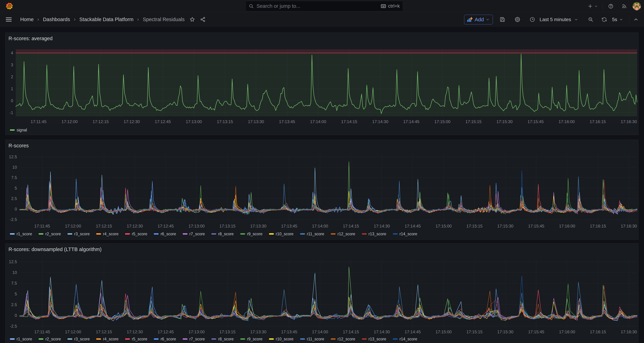 The width and height of the screenshot is (644, 343). What do you see at coordinates (27, 20) in the screenshot?
I see `breadcrumb-home: Home` at bounding box center [27, 20].